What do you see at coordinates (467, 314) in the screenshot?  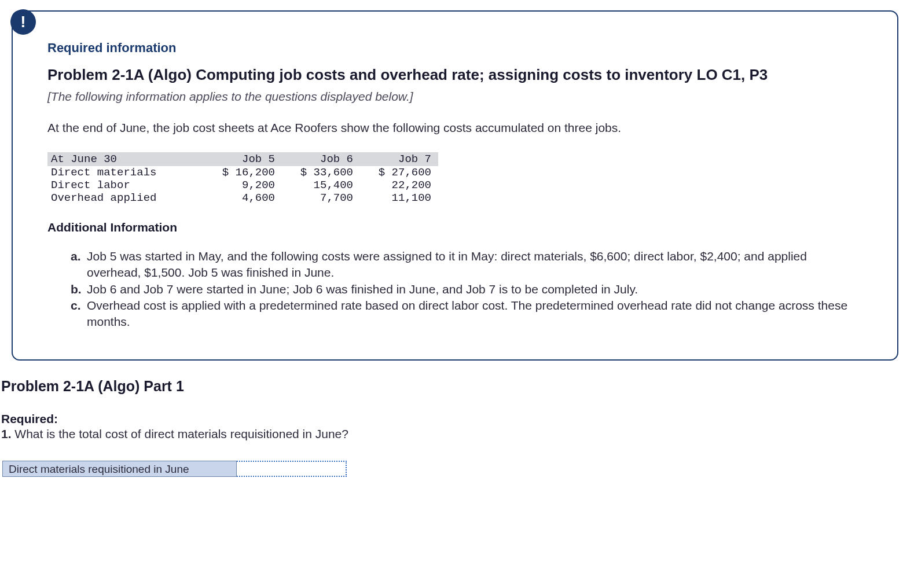 I see `item-text: Overhead cost is applied with a predeter…` at bounding box center [467, 314].